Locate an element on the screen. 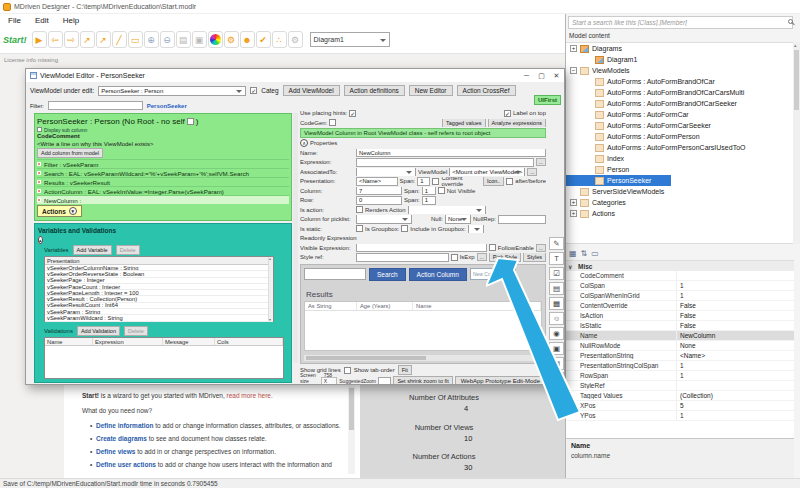 Image resolution: width=800 pixels, height=488 pixels. tree-item: AutoForms : AutoFormCarSeeker is located at coordinates (648, 126).